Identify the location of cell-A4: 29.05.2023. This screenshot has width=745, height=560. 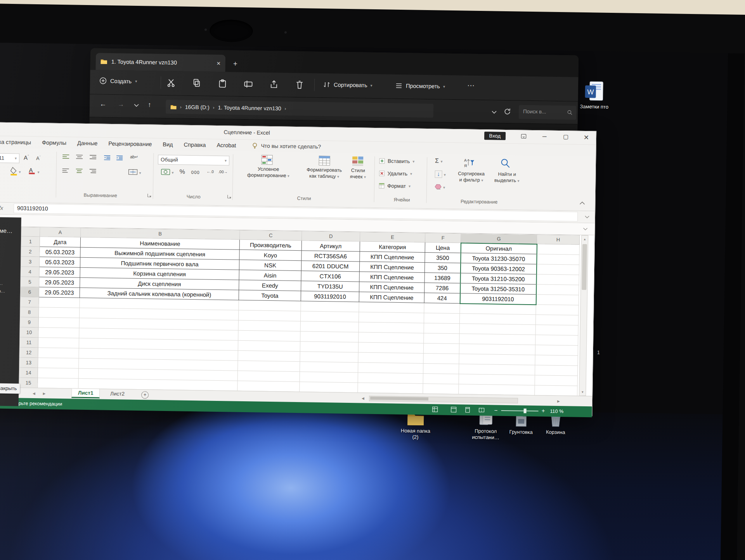
(60, 272).